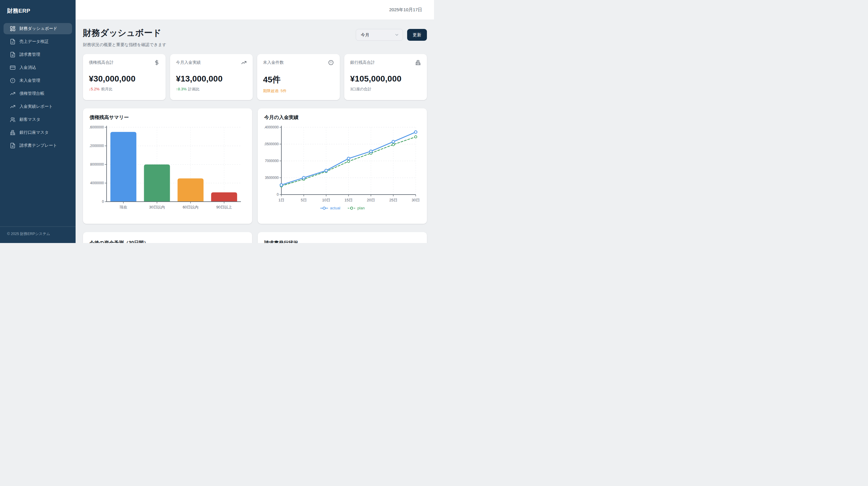 This screenshot has height=486, width=868. Describe the element at coordinates (13, 133) in the screenshot. I see `bank-icon` at that location.